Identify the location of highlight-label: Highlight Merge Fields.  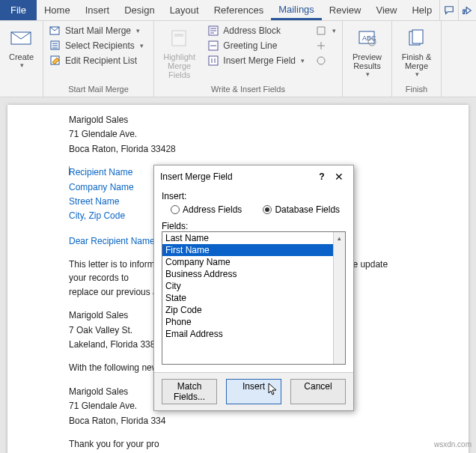
(180, 66).